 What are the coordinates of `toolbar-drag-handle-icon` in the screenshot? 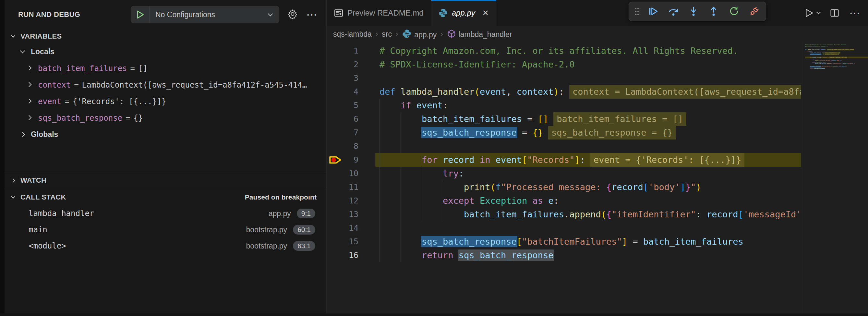 It's located at (637, 11).